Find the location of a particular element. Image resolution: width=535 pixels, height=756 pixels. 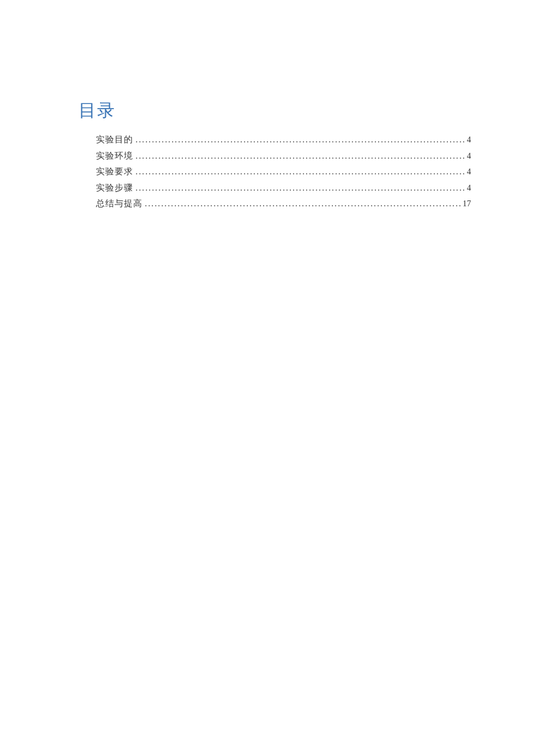

toc-entry-label: 实验环境 is located at coordinates (115, 156).